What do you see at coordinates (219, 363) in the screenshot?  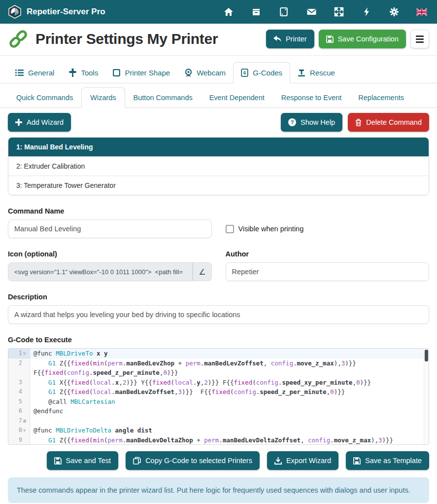 I see `code-line: 2 G1 Z{{fixed(min(perm.manBedLevZhop + p…` at bounding box center [219, 363].